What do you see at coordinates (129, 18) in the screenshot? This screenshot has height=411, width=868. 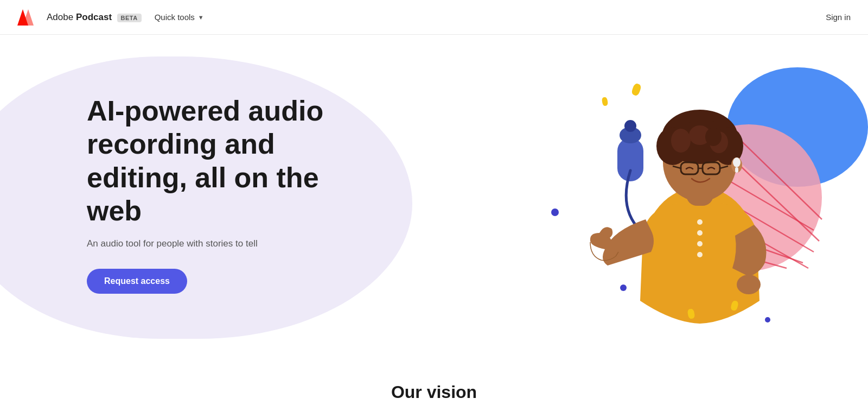 I see `beta-badge: BETA` at bounding box center [129, 18].